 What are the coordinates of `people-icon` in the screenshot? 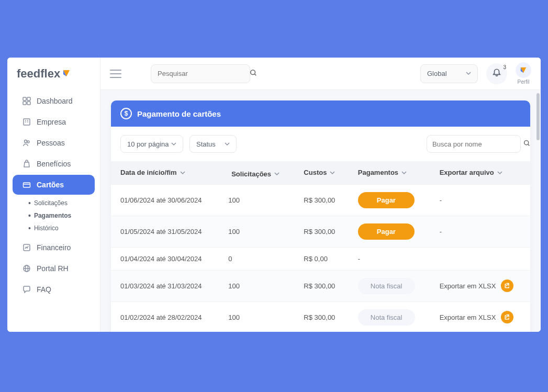 It's located at (27, 143).